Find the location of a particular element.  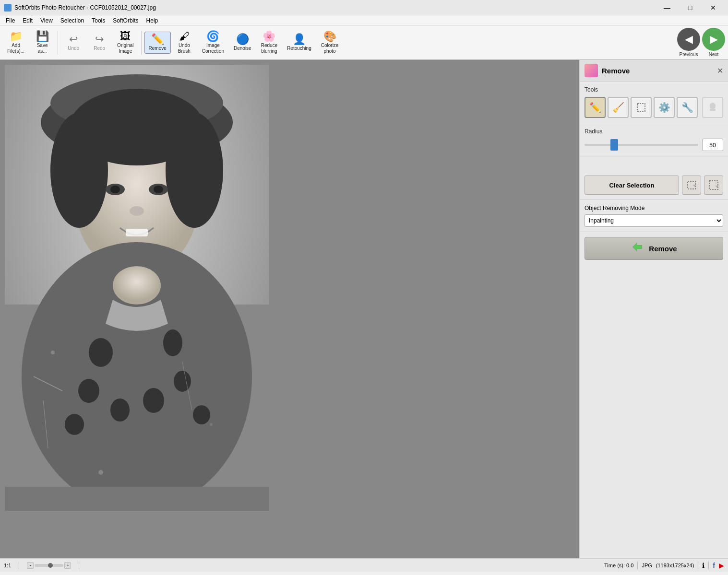

colorize-icon: 🎨 is located at coordinates (330, 36).